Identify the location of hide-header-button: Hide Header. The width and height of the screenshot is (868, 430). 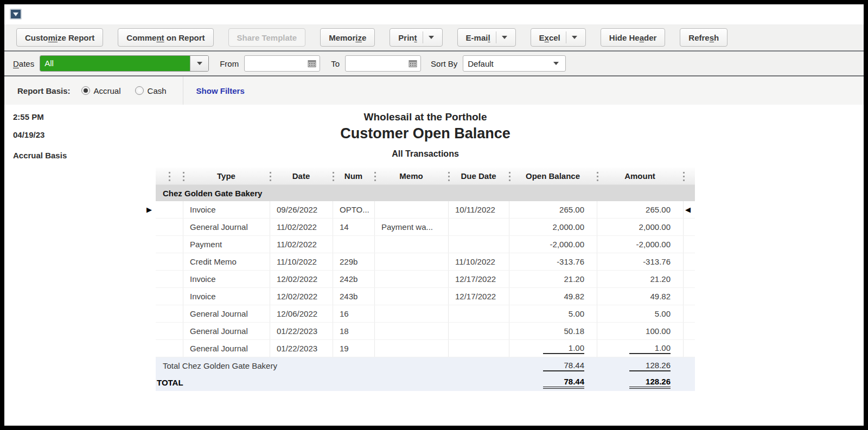
(633, 37).